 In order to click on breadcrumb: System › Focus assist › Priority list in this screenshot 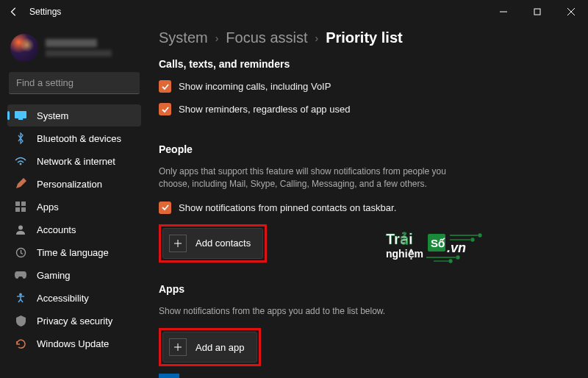, I will do `click(365, 38)`.